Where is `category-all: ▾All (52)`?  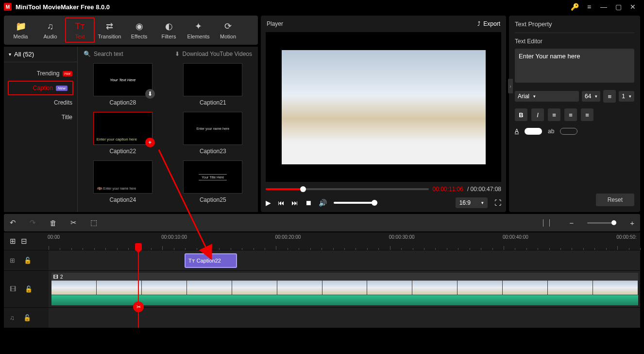
category-all: ▾All (52) is located at coordinates (41, 54).